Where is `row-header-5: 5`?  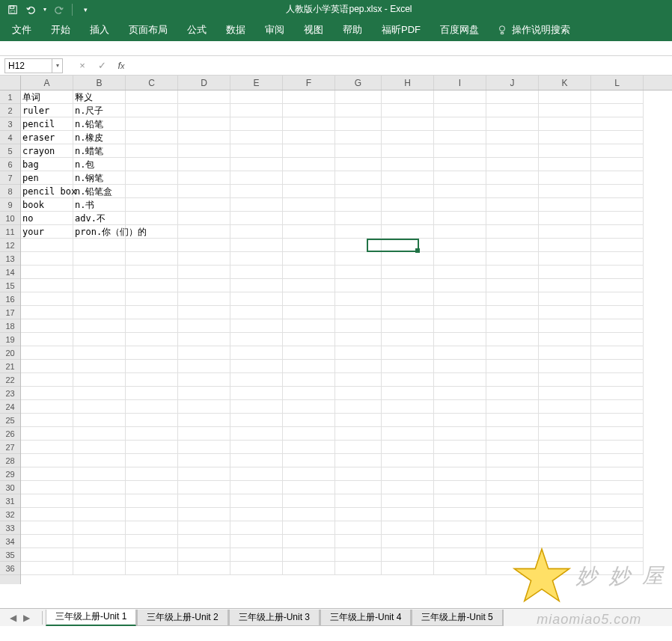
row-header-5: 5 is located at coordinates (10, 151).